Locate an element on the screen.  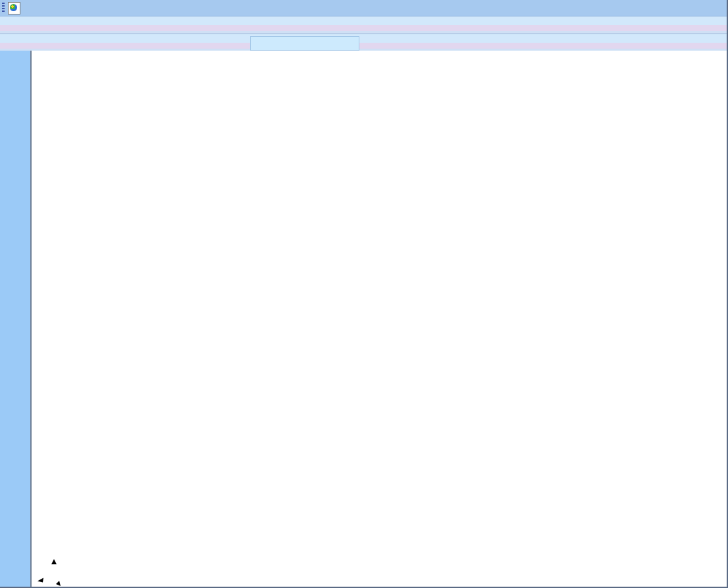
main-toolbar is located at coordinates (363, 25).